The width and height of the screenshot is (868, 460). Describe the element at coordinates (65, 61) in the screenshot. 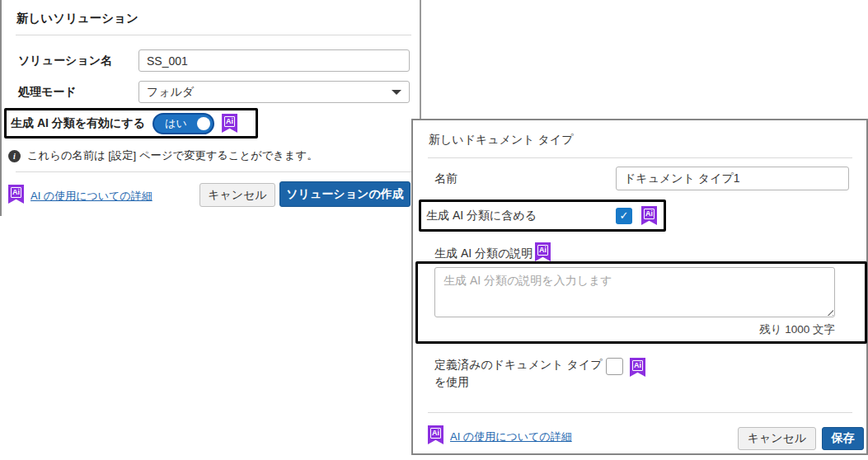

I see `solution-name-label: ソリューション名` at that location.